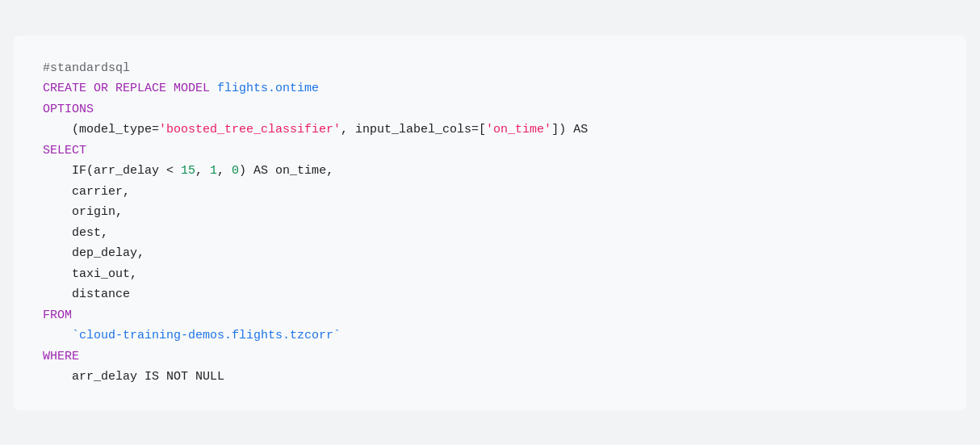 The image size is (980, 445). What do you see at coordinates (188, 171) in the screenshot?
I see `code-token: 15` at bounding box center [188, 171].